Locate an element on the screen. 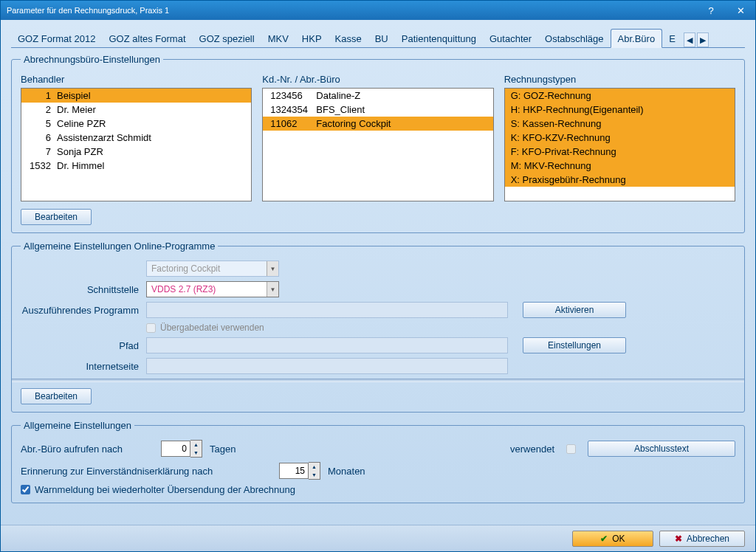 Image resolution: width=756 pixels, height=552 pixels. tab-mkv: MKV is located at coordinates (278, 38).